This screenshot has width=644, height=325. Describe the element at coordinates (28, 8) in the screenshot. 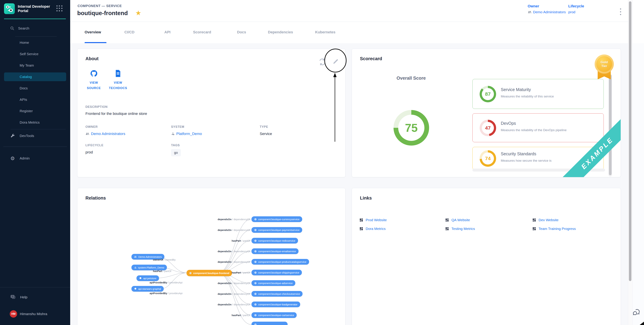

I see `app-logo: Internal Developer Portal` at that location.